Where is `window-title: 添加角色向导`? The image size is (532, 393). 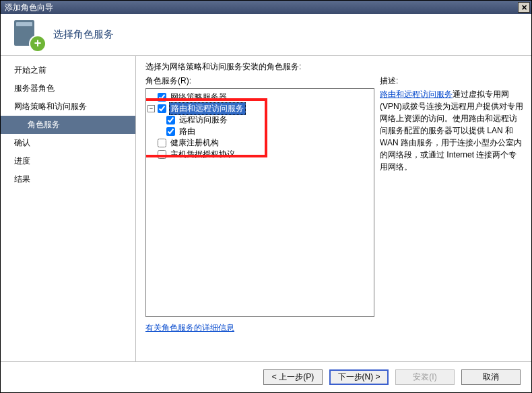 window-title: 添加角色向导 is located at coordinates (29, 8).